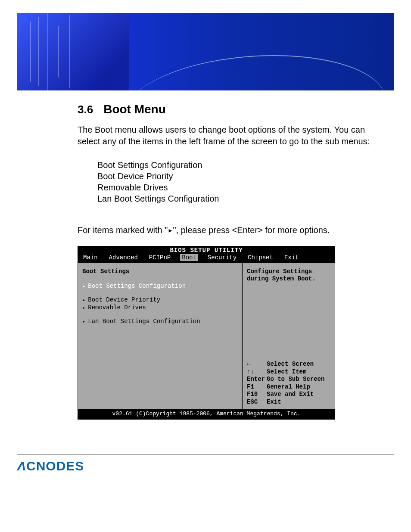 The image size is (411, 532). I want to click on bios-help-line: Configure Settings, so click(289, 271).